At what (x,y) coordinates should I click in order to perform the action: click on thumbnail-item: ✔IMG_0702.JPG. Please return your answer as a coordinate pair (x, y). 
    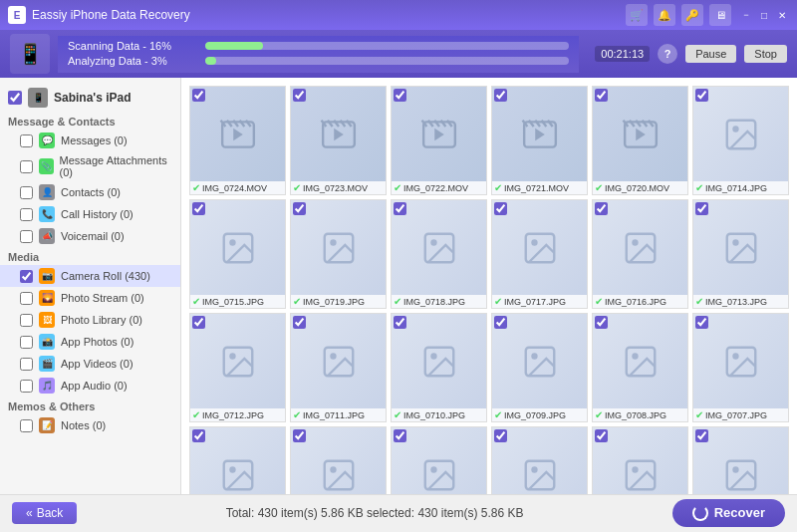
    Looking at the image, I should click on (640, 460).